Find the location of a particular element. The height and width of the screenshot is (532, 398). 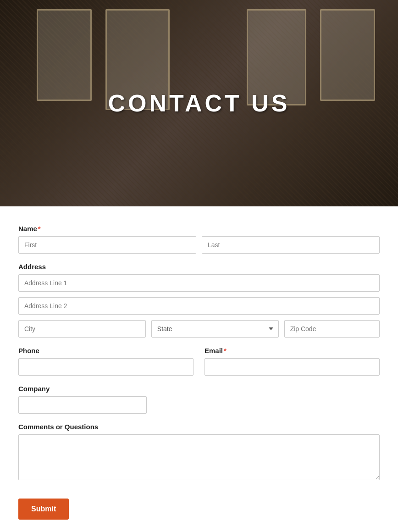

comments-textarea is located at coordinates (199, 457).